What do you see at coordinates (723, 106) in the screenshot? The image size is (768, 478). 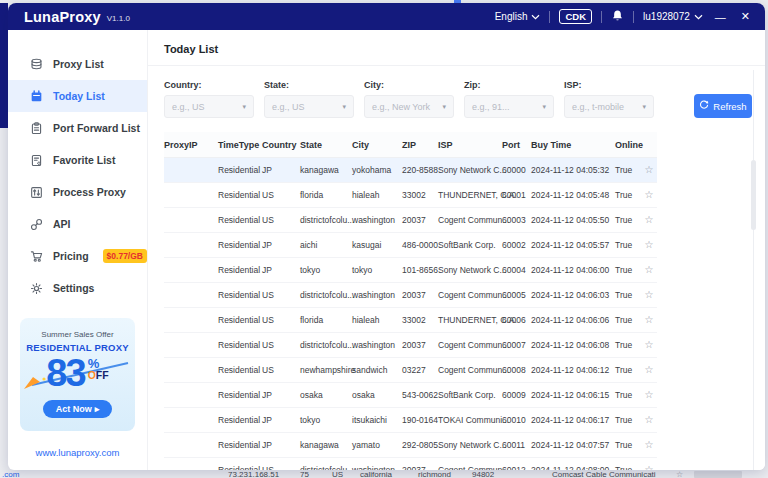 I see `refresh-button: Refresh` at bounding box center [723, 106].